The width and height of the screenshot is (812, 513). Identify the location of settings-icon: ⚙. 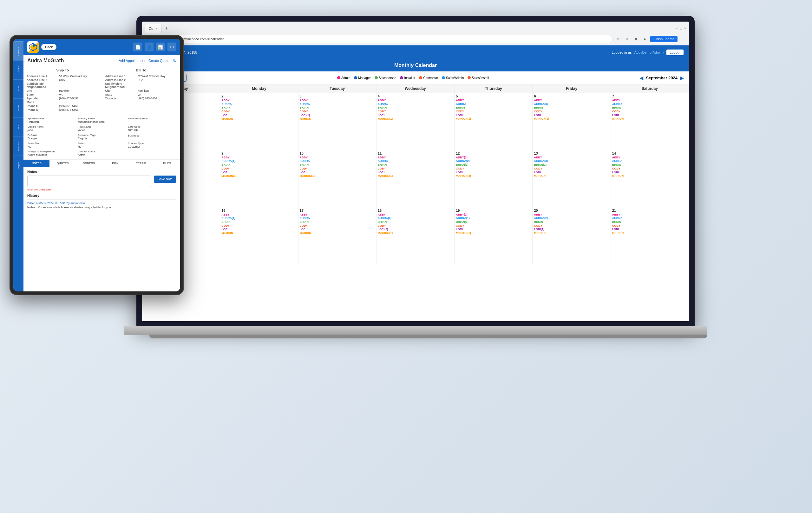
(172, 47).